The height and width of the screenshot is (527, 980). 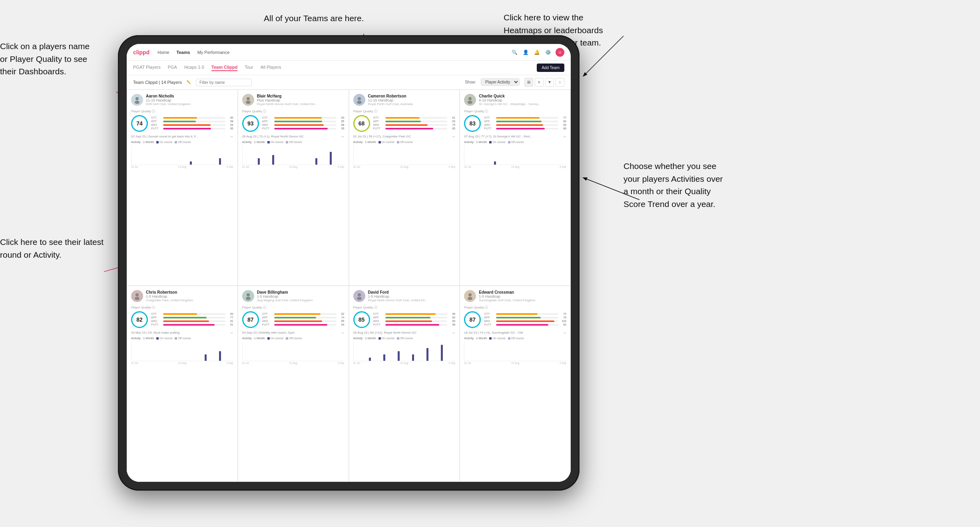 What do you see at coordinates (412, 96) in the screenshot?
I see `player-name: Cameron Robertson` at bounding box center [412, 96].